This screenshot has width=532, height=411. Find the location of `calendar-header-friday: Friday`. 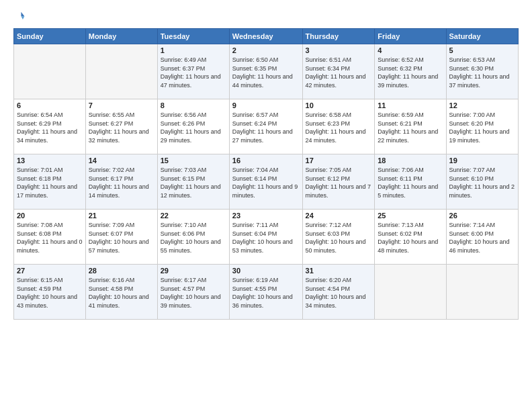

calendar-header-friday: Friday is located at coordinates (410, 36).